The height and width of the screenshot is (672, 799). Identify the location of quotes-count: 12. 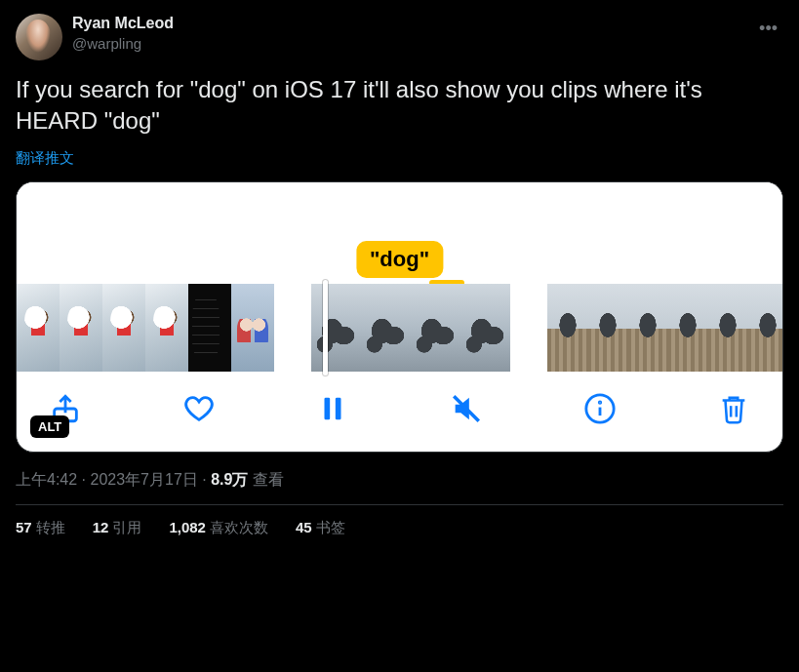
(101, 527).